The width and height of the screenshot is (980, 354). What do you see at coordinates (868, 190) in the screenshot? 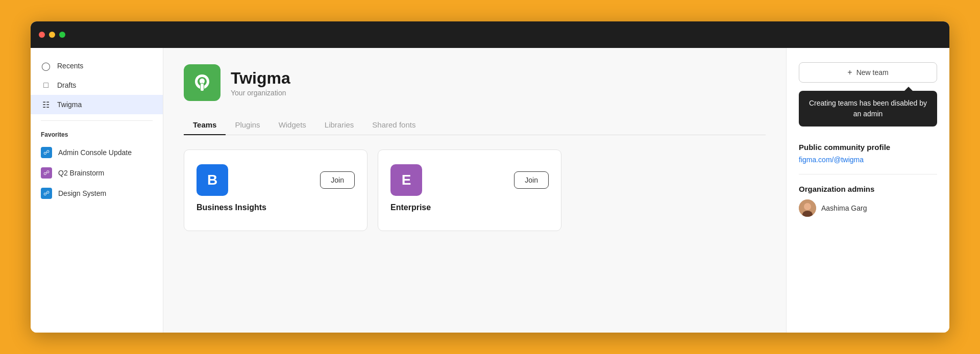
I see `right-panel: + New team Creating teams has been disab…` at bounding box center [868, 190].